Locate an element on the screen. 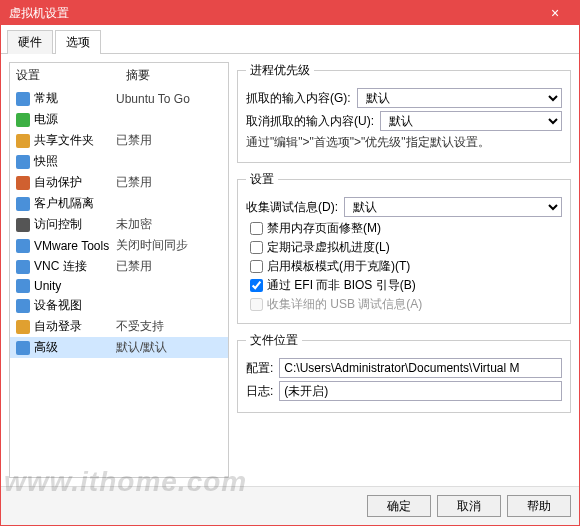 This screenshot has width=580, height=526. list-header: 设置 摘要 is located at coordinates (119, 76).